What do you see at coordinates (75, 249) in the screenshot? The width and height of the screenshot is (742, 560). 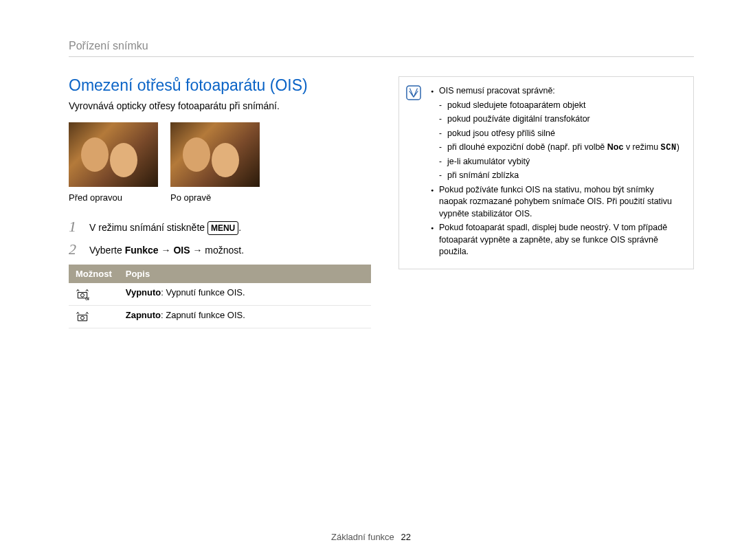 I see `step-number: 2` at bounding box center [75, 249].